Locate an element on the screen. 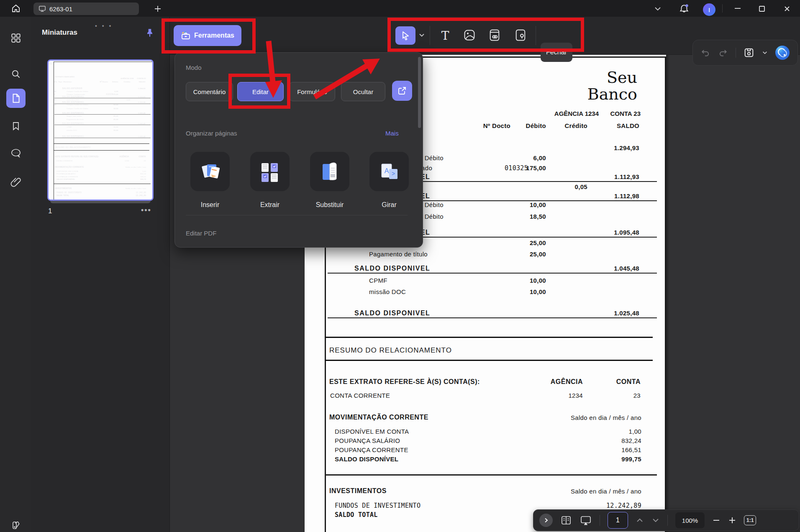  ai-assistant-button is located at coordinates (782, 53).